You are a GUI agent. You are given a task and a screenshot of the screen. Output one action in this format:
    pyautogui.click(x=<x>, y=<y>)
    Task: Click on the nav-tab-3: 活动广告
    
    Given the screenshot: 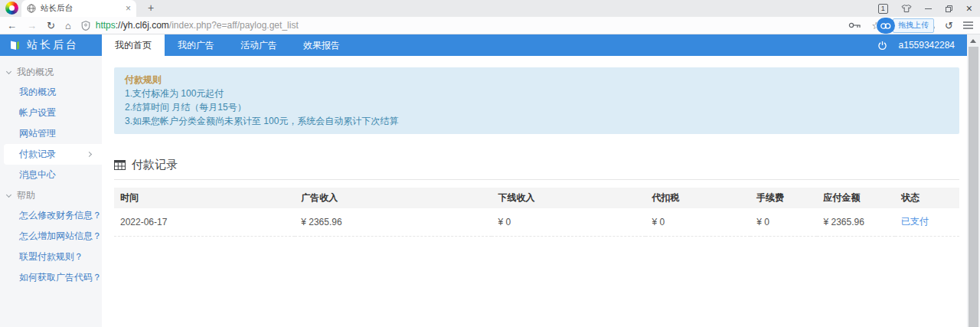 What is the action you would take?
    pyautogui.click(x=259, y=45)
    